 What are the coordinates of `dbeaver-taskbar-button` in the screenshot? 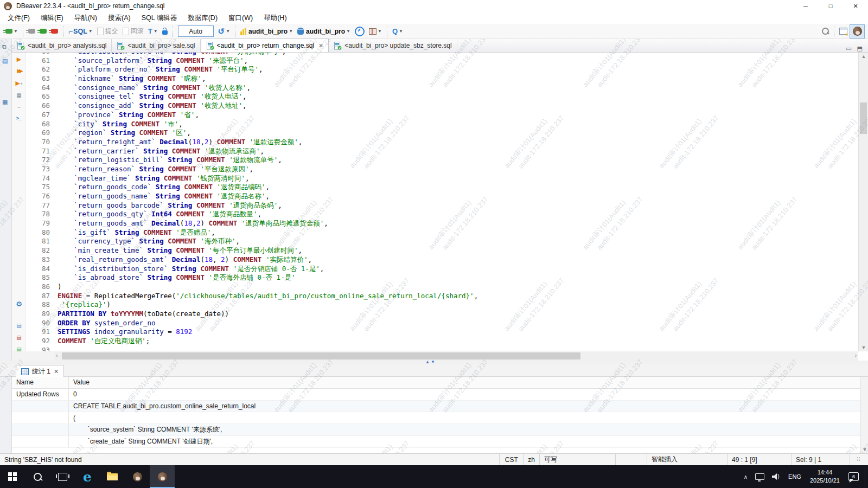 It's located at (137, 477).